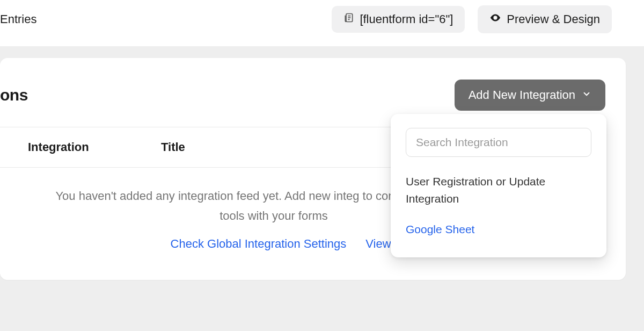 This screenshot has height=331, width=644. I want to click on topbar-right-group: [fluentform id="6"] Preview & Design, so click(472, 19).